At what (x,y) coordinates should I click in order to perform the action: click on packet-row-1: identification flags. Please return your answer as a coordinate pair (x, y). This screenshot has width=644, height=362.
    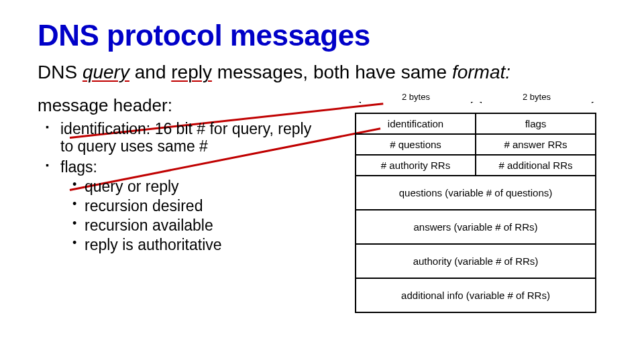
    Looking at the image, I should click on (476, 125).